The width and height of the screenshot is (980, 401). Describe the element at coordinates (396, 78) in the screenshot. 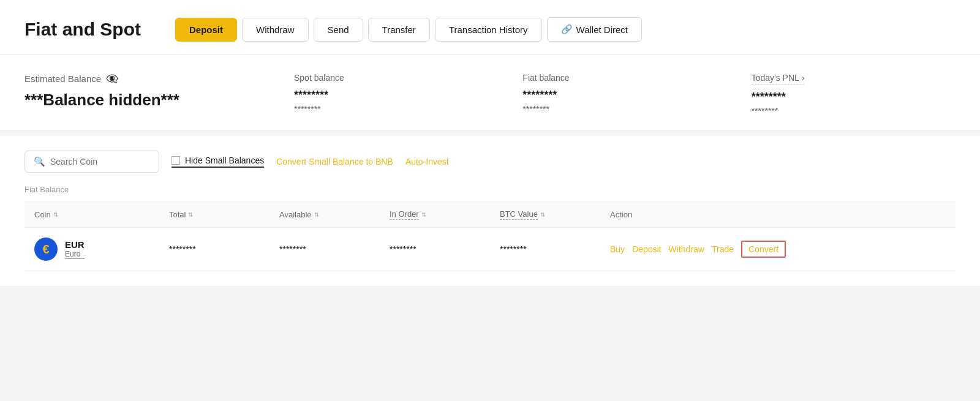

I see `spot-balance-label: Spot balance` at that location.